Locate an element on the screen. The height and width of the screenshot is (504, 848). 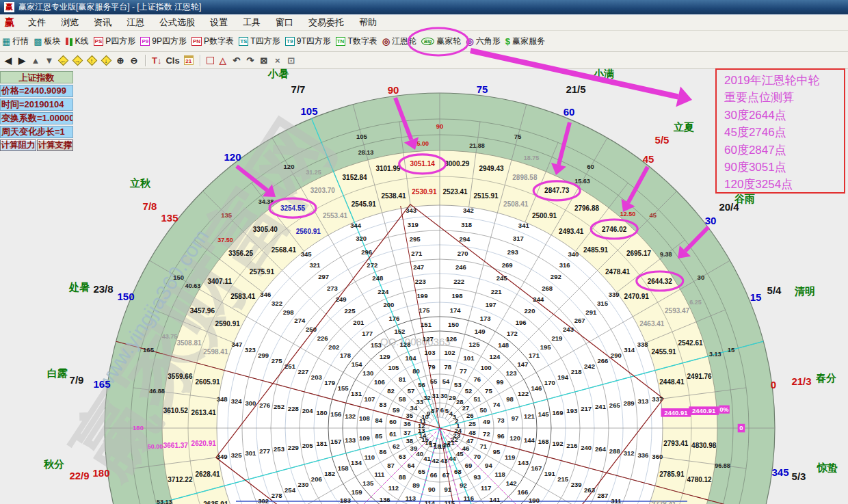
menubar-items: 文件浏览资讯江恩公式选股设置工具窗口交易委托帮助 is located at coordinates (202, 23).